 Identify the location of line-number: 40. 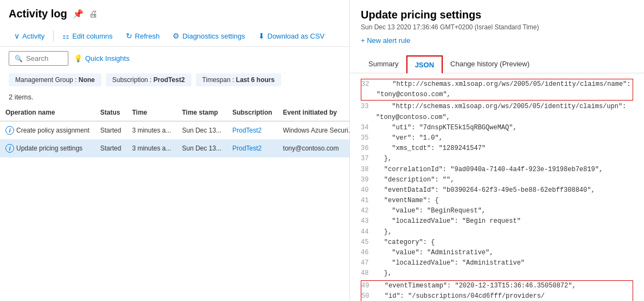
(368, 190).